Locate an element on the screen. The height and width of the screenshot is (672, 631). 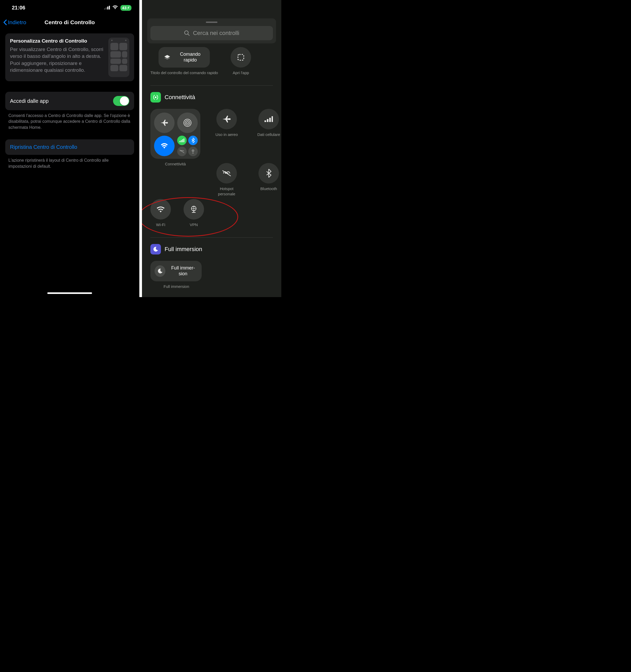
home-indicator is located at coordinates (70, 293).